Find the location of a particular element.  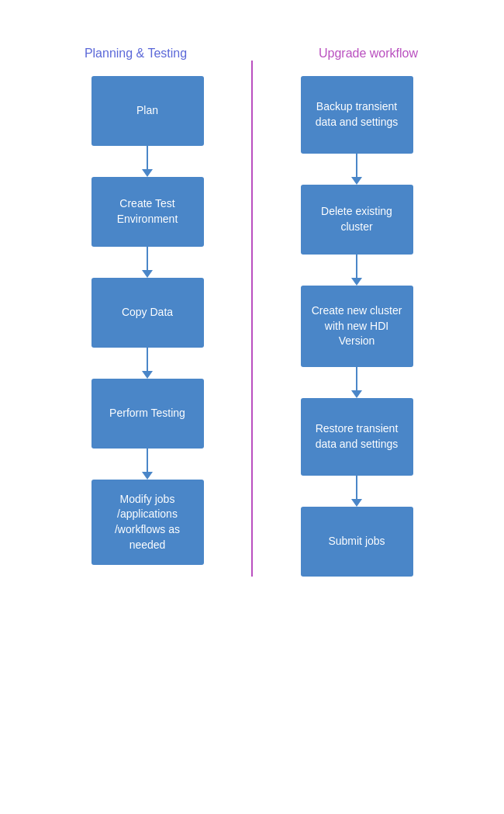

arrow-r3 is located at coordinates (357, 383).